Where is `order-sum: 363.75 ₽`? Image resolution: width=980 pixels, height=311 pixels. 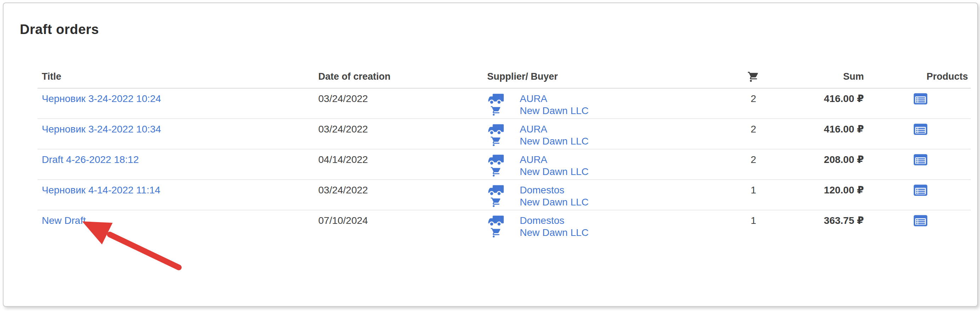 order-sum: 363.75 ₽ is located at coordinates (844, 221).